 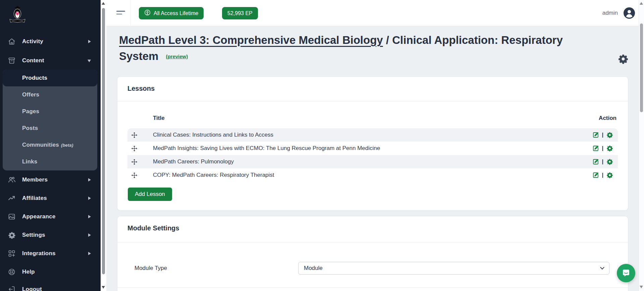 I want to click on sidebar-item-integrations: Integrations, so click(x=50, y=253).